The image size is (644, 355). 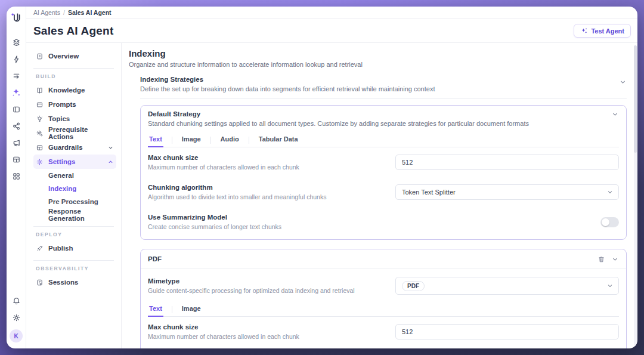 I want to click on brand-logo-icon, so click(x=16, y=18).